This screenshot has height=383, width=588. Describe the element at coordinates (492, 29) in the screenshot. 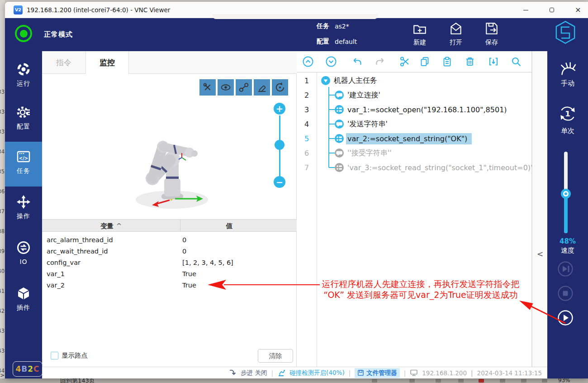

I see `save-icon` at that location.